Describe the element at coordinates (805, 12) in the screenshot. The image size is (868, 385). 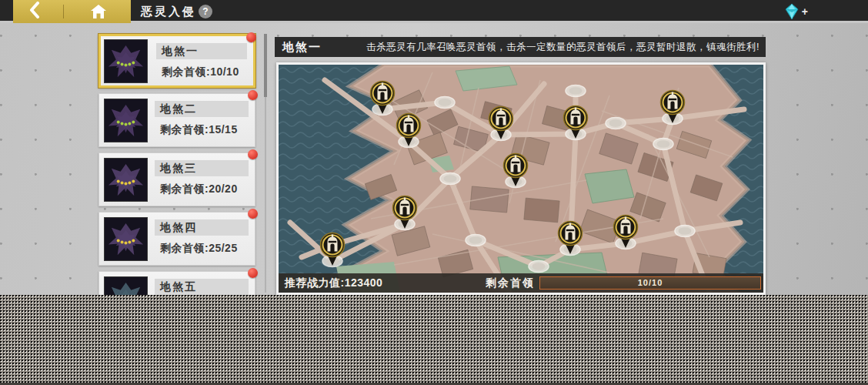
I see `plus-label: +` at that location.